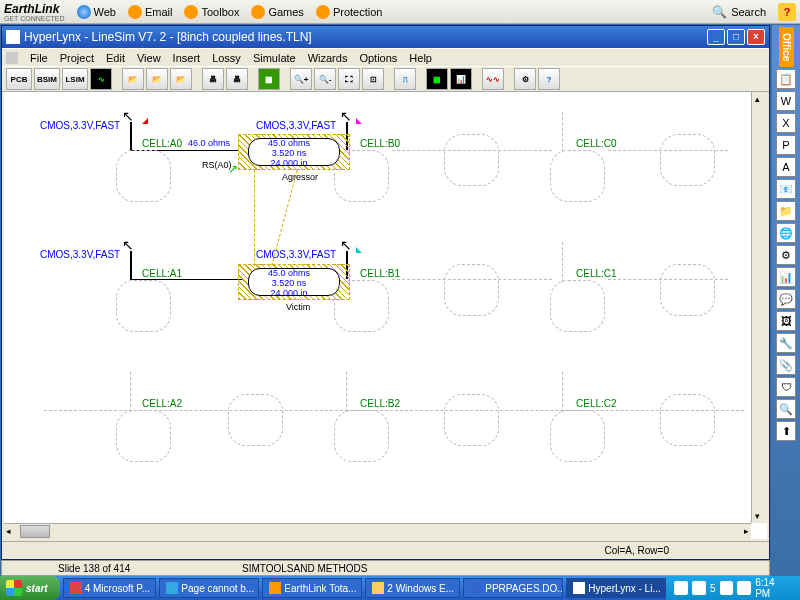 The image size is (800, 600). I want to click on tb-open2: 📂, so click(157, 79).